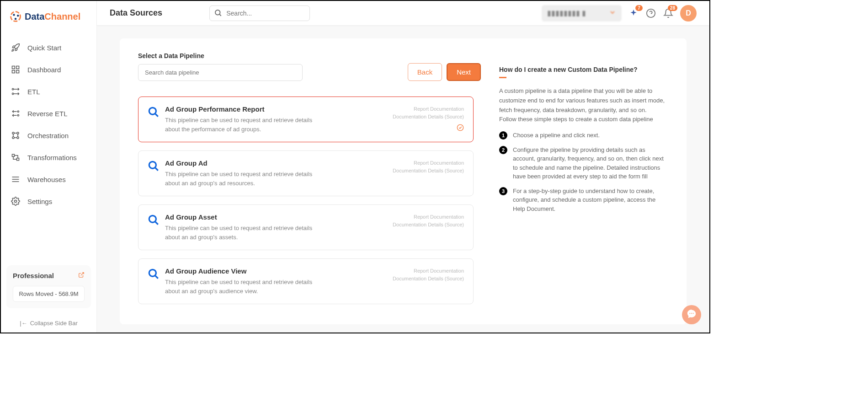  I want to click on sidebar-item-label: Dashboard, so click(44, 70).